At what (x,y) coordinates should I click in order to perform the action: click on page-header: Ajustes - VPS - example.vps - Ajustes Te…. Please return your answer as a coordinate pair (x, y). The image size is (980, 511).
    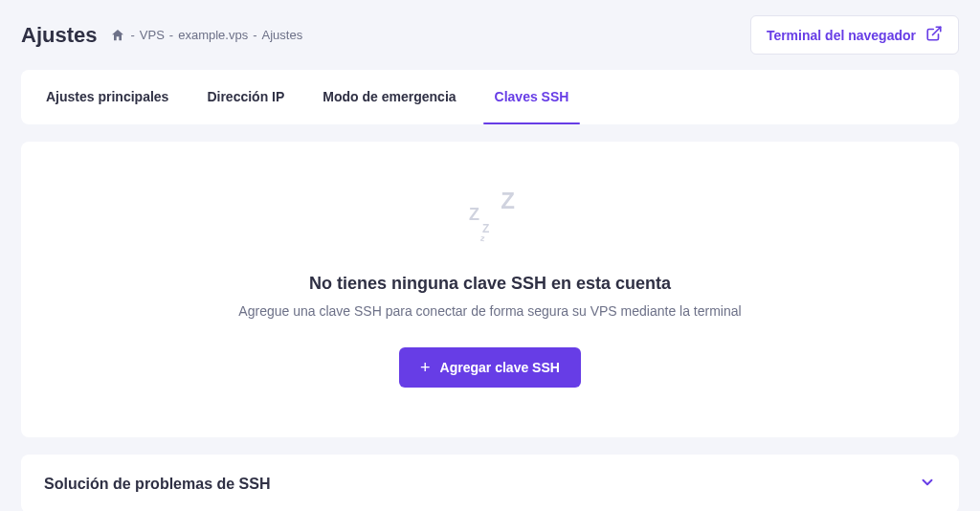
    Looking at the image, I should click on (490, 33).